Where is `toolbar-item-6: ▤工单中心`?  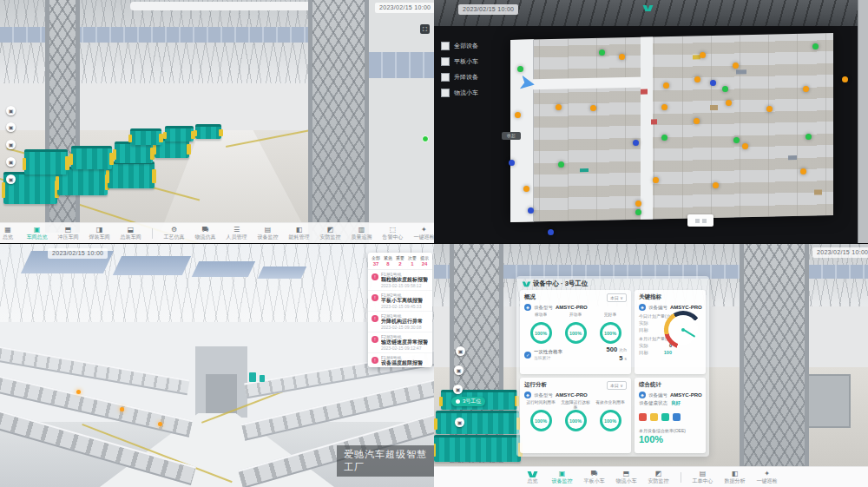 toolbar-item-6: ▤工单中心 is located at coordinates (703, 477).